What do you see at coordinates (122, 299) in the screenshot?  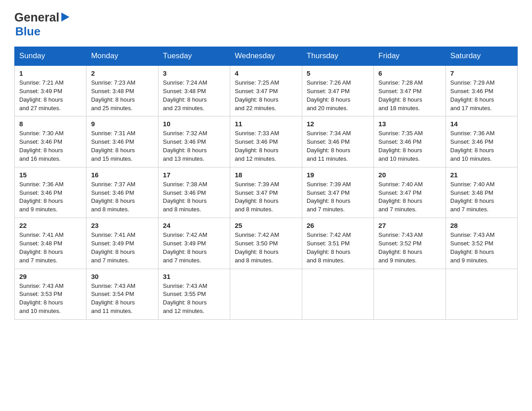 I see `day-info: Sunrise: 7:43 AMSunset: 3:54 PMDaylight:…` at bounding box center [122, 299].